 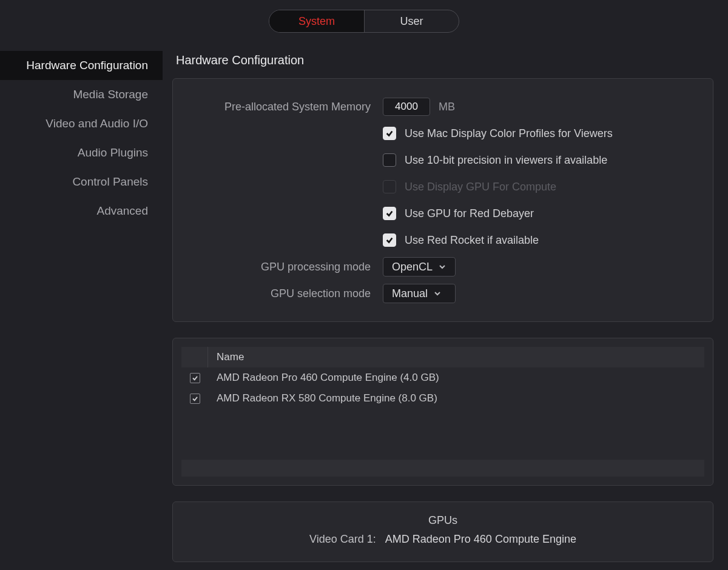 What do you see at coordinates (443, 434) in the screenshot?
I see `gpu-table-empty-space` at bounding box center [443, 434].